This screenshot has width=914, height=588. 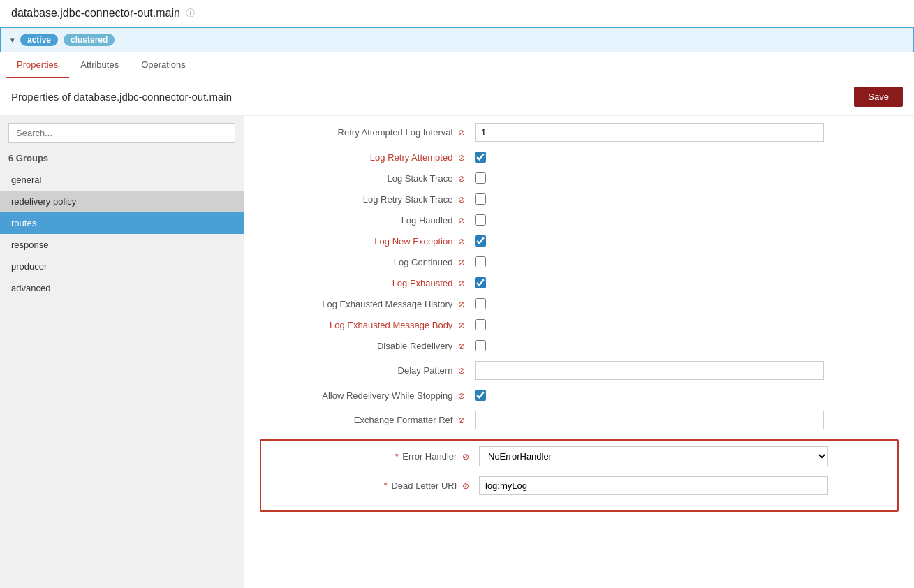 What do you see at coordinates (121, 223) in the screenshot?
I see `sidebar-item-routes: routes` at bounding box center [121, 223].